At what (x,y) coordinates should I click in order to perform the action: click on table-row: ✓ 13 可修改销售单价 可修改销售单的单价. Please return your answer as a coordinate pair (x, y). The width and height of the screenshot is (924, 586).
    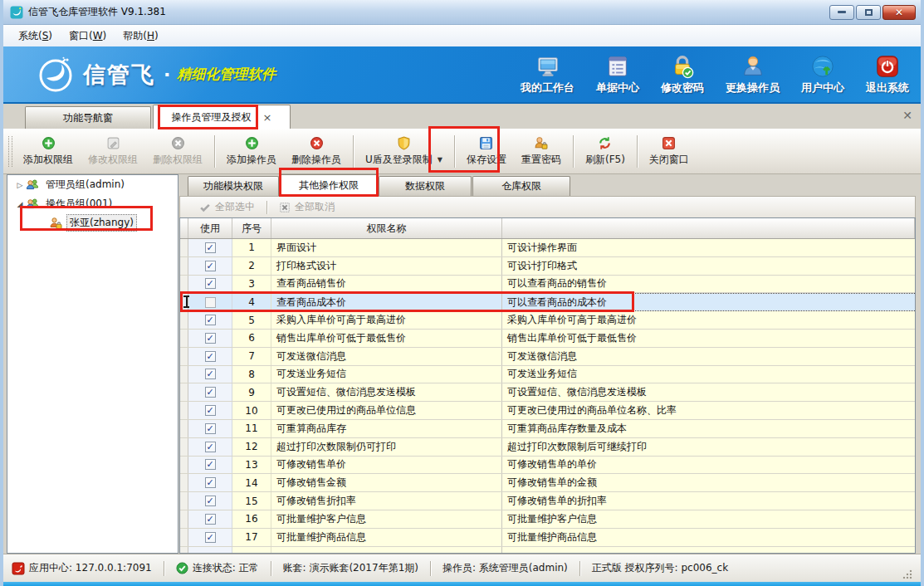
    Looking at the image, I should click on (548, 466).